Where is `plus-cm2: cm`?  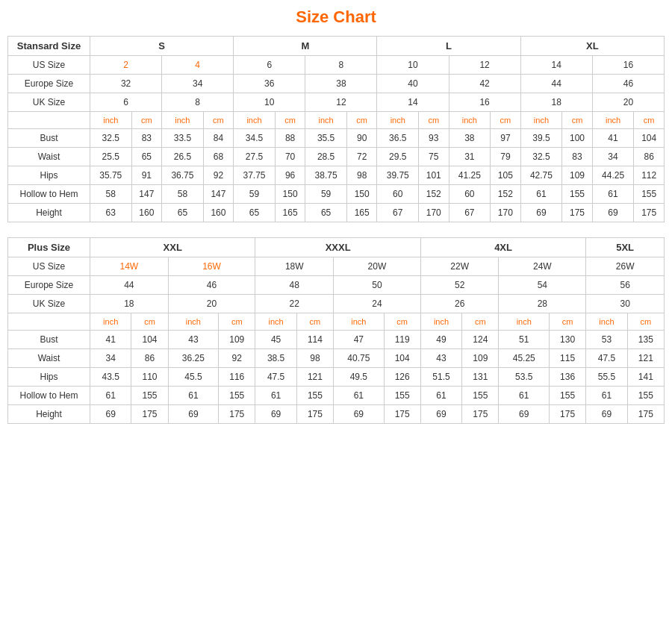
plus-cm2: cm is located at coordinates (237, 322).